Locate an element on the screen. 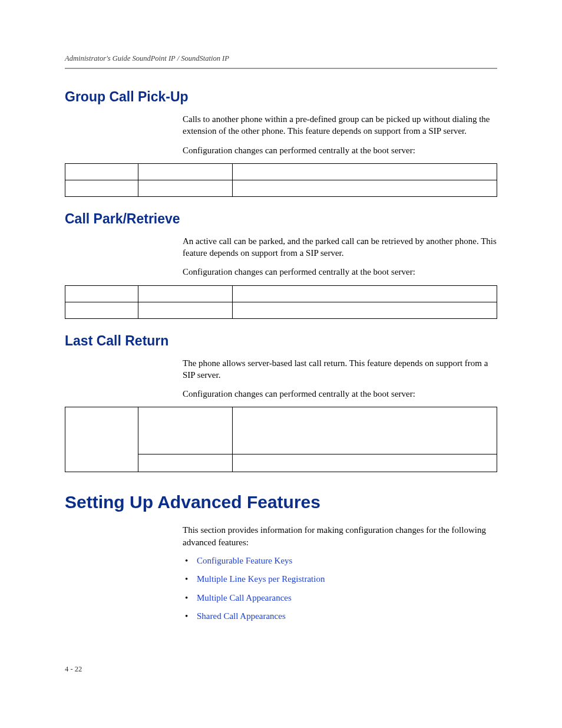 The image size is (562, 728). section-body: This section provides information for ma… is located at coordinates (340, 573).